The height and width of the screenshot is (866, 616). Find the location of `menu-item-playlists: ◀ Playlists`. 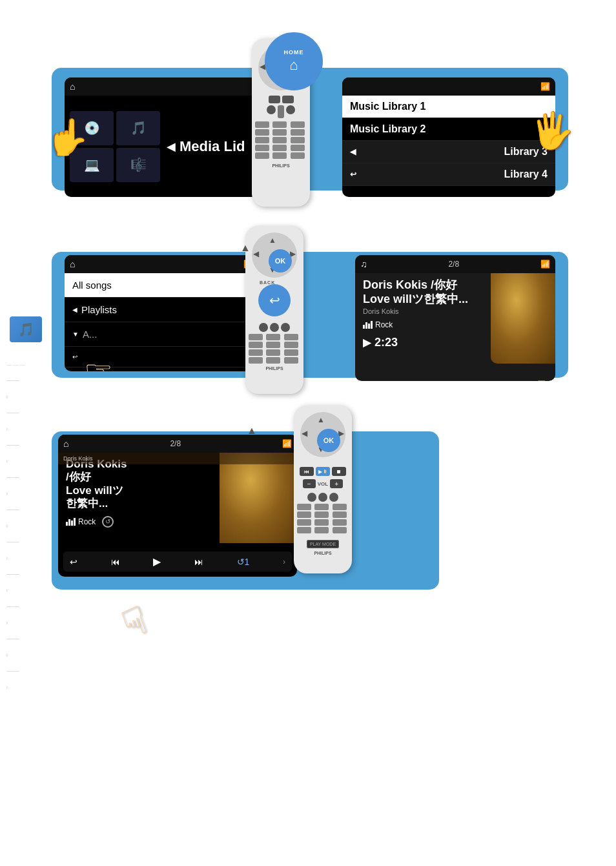

menu-item-playlists: ◀ Playlists is located at coordinates (161, 310).